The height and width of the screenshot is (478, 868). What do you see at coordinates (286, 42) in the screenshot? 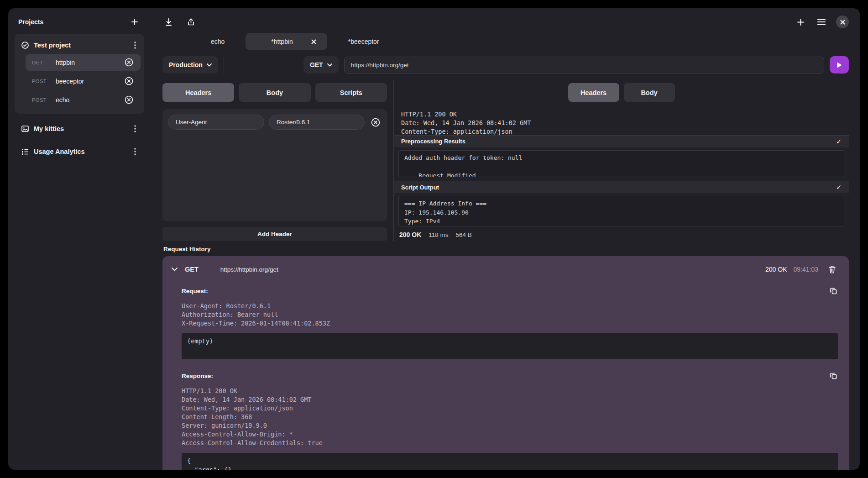
I see `tab-httpbin: *httpbin` at bounding box center [286, 42].